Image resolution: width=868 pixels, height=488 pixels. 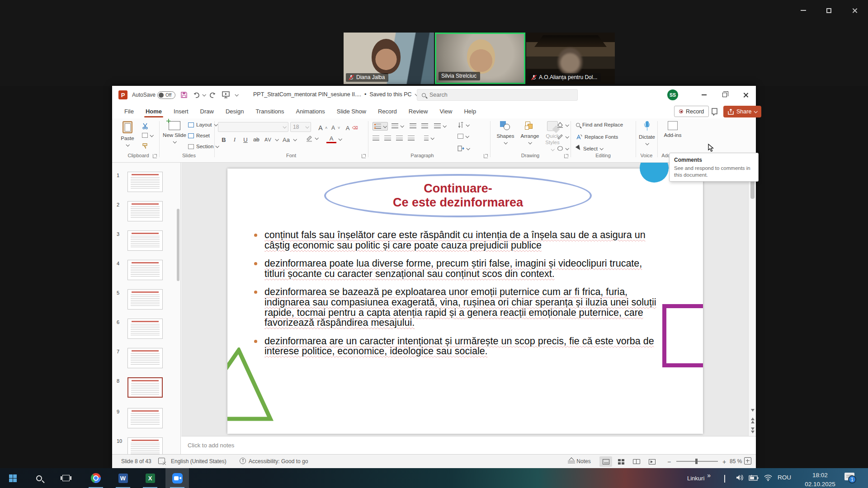 What do you see at coordinates (820, 479) in the screenshot?
I see `clock: 18:02 02.10.2025` at bounding box center [820, 479].